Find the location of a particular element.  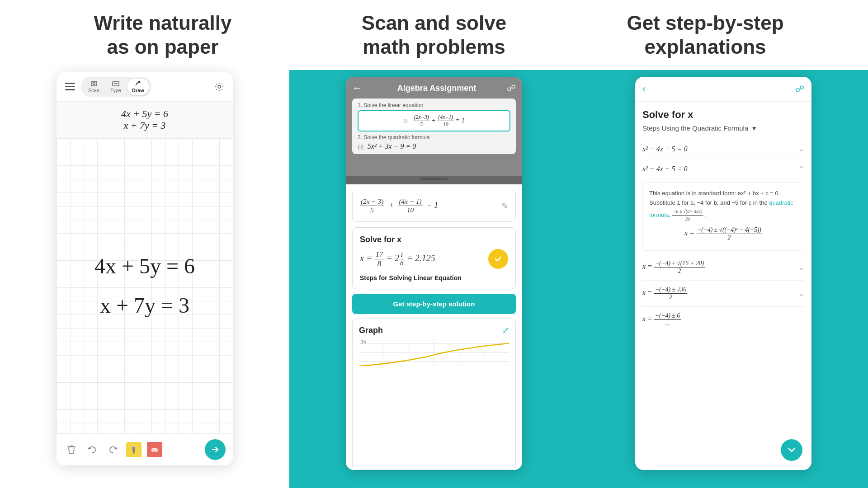

pencil-tool-btn is located at coordinates (134, 450).